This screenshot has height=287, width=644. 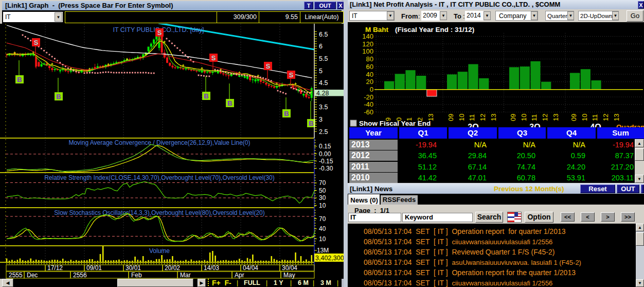 What do you see at coordinates (368, 97) in the screenshot?
I see `svg-text: -20` at bounding box center [368, 97].